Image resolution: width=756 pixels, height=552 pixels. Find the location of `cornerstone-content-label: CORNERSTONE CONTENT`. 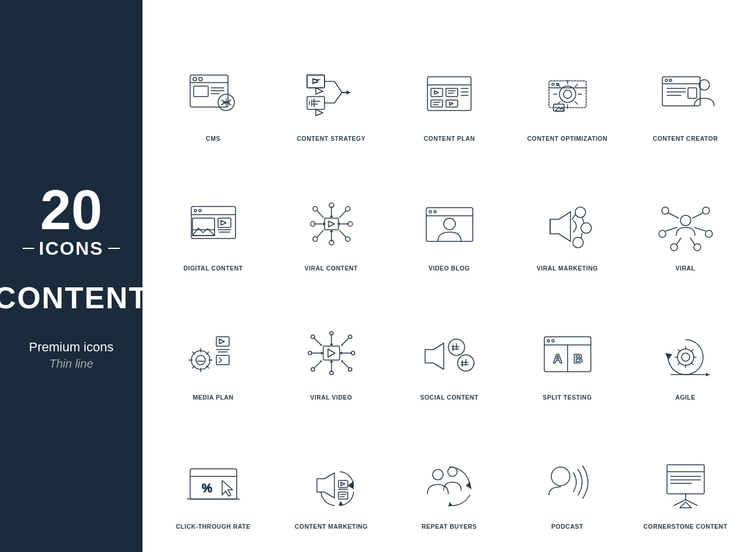

cornerstone-content-label: CORNERSTONE CONTENT is located at coordinates (685, 526).